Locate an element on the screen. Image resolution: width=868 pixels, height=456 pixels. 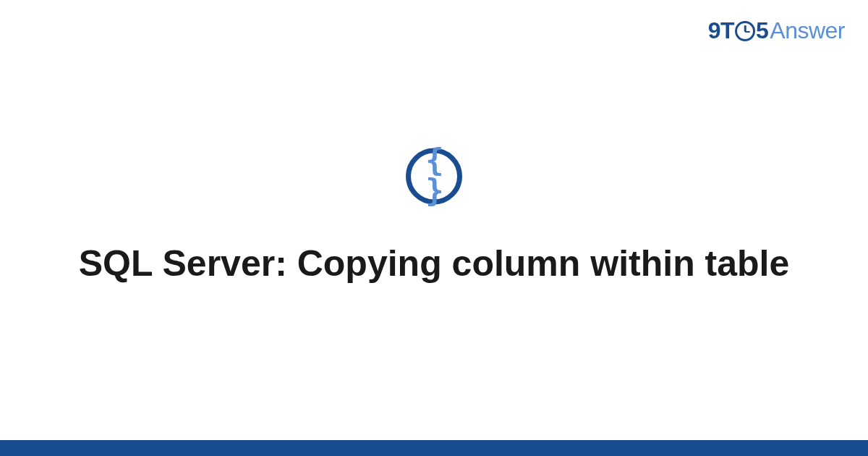
logo-text-answer: Answer is located at coordinates (807, 30).